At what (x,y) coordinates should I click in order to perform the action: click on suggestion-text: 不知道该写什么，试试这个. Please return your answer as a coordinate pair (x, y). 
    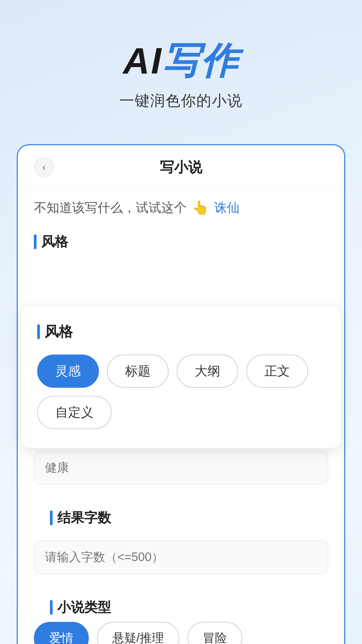
    Looking at the image, I should click on (110, 208).